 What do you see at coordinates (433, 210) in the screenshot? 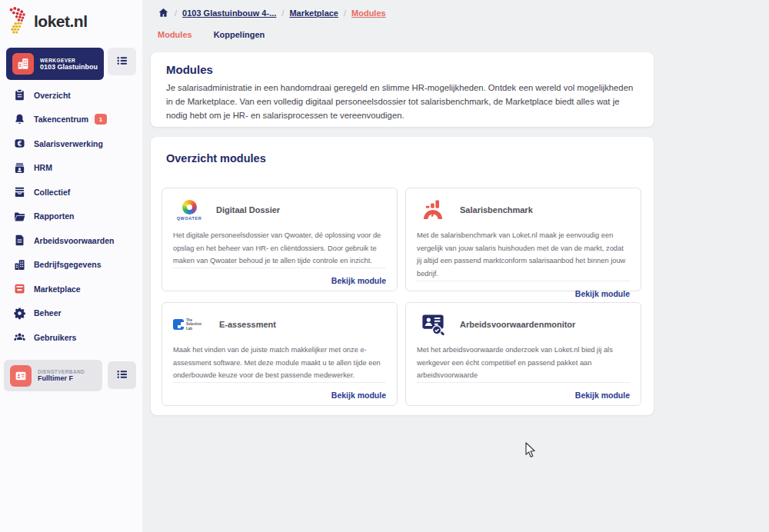
I see `bar-chart-gauge-icon` at bounding box center [433, 210].